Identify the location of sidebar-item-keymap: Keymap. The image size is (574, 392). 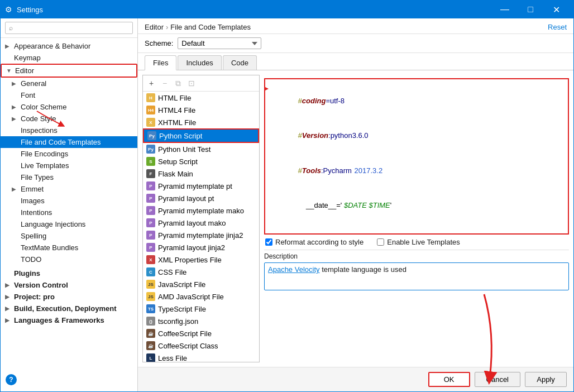
(69, 58).